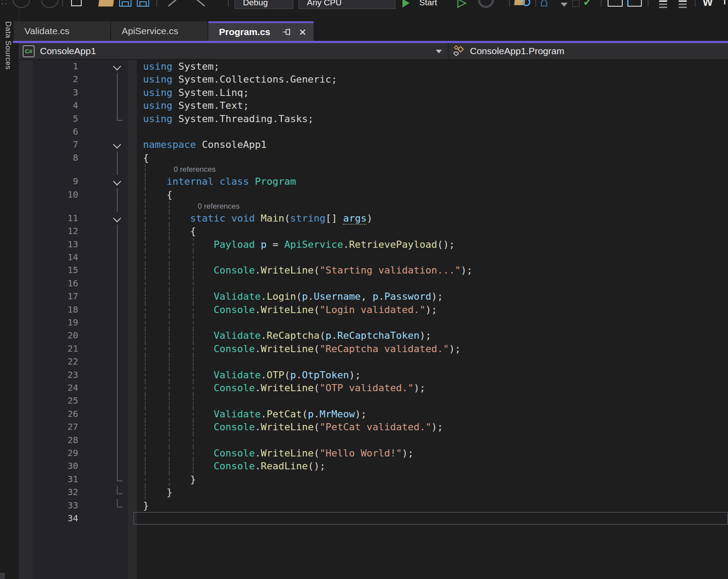 Image resolution: width=728 pixels, height=579 pixels. Describe the element at coordinates (433, 270) in the screenshot. I see `code-text: Console.WriteLine("Starting validation..…` at that location.